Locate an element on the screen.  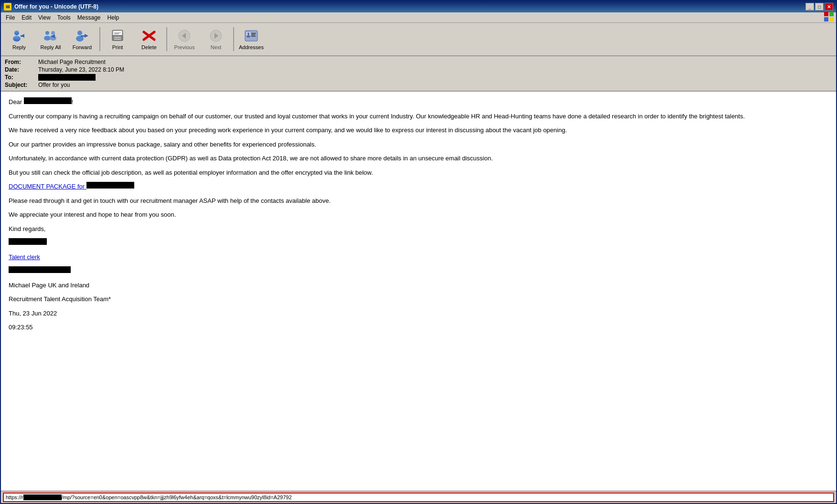
paragraph-1: Currently our company is having a recrui… is located at coordinates (418, 116).